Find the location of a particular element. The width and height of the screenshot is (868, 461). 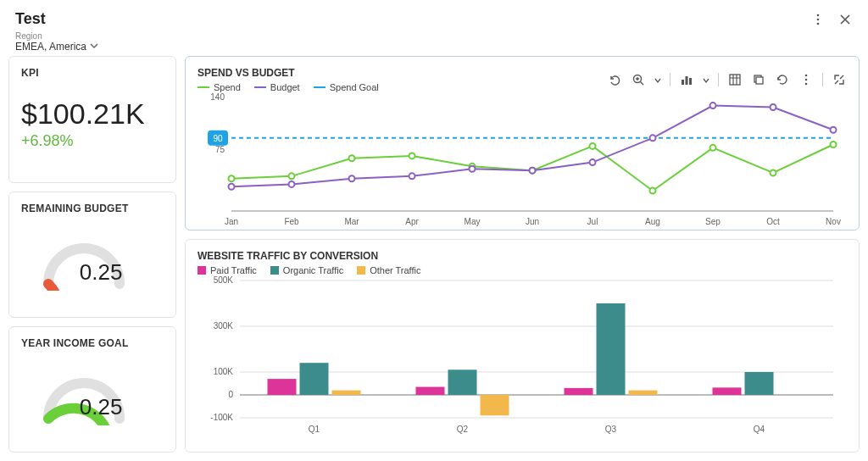

spend-chart-legend: Spend Budget Spend Goal is located at coordinates (288, 87).